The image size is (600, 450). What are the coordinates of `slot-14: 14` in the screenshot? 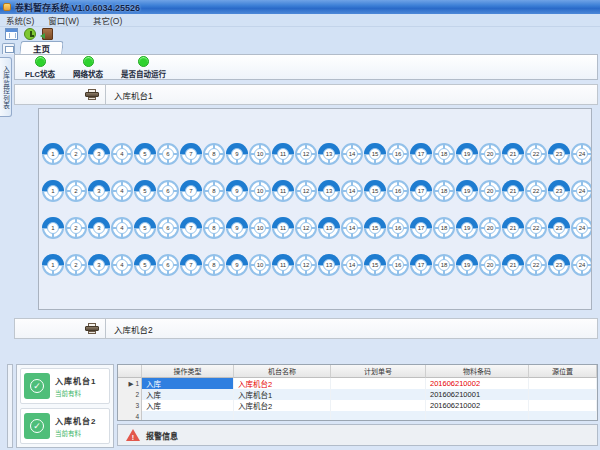 It's located at (352, 154).